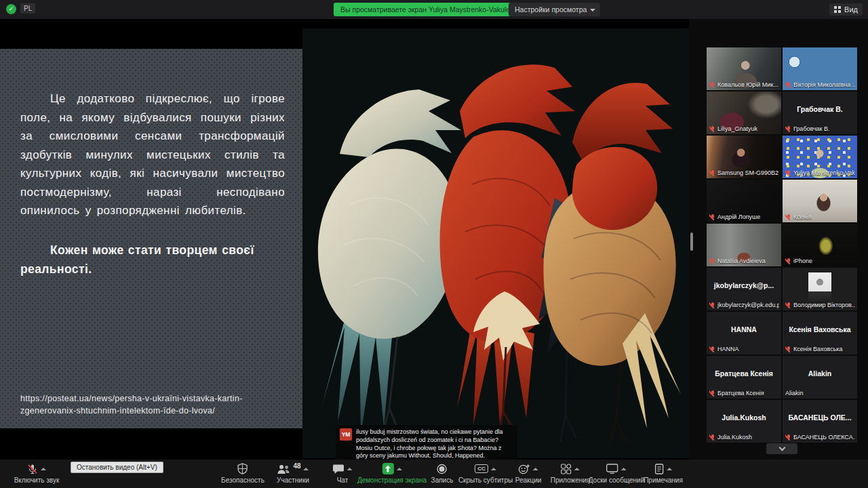 The image size is (868, 488). Describe the element at coordinates (744, 422) in the screenshot. I see `participant-tile: Julia.Kukosh Julia.Kukosh` at that location.